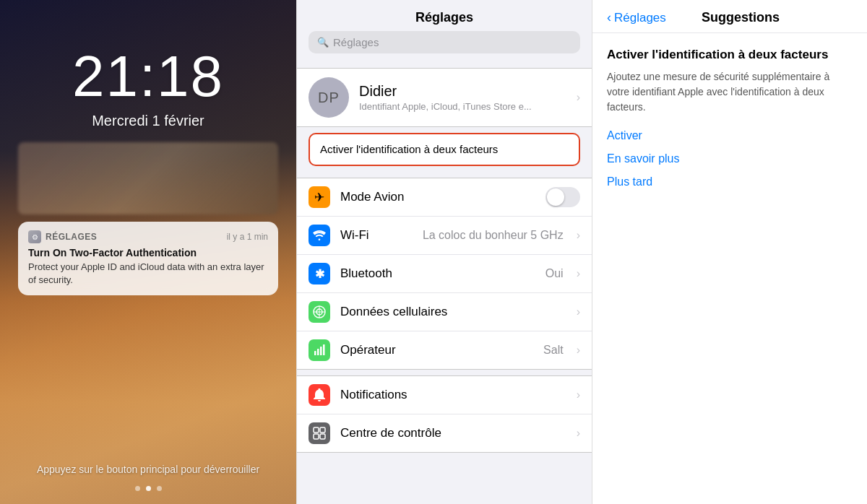 The width and height of the screenshot is (867, 504). Describe the element at coordinates (555, 274) in the screenshot. I see `bluetooth-value: Oui` at that location.